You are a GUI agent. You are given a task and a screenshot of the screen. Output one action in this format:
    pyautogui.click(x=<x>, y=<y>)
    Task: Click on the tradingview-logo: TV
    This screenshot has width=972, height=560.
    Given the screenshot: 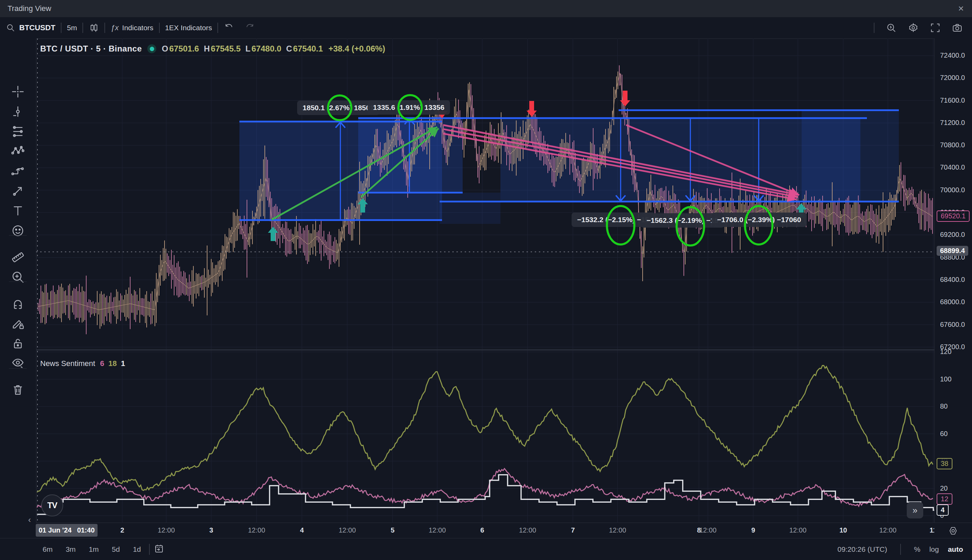 What is the action you would take?
    pyautogui.click(x=52, y=505)
    